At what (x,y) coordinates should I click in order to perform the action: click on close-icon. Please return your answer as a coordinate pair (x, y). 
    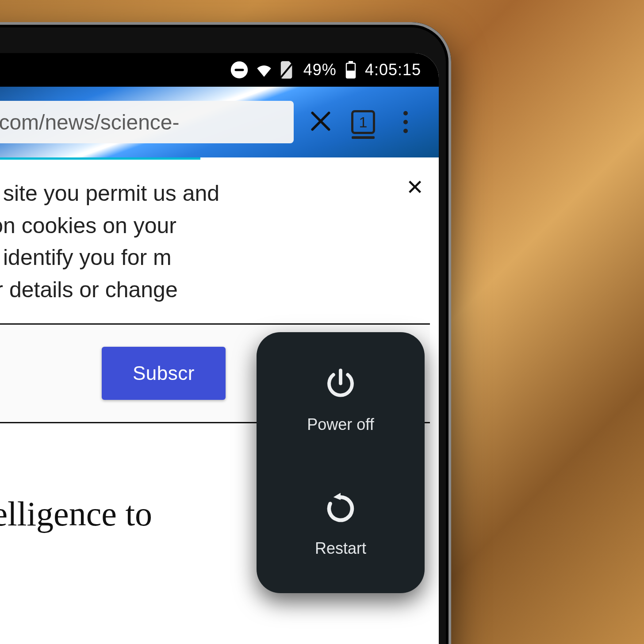
    Looking at the image, I should click on (321, 122).